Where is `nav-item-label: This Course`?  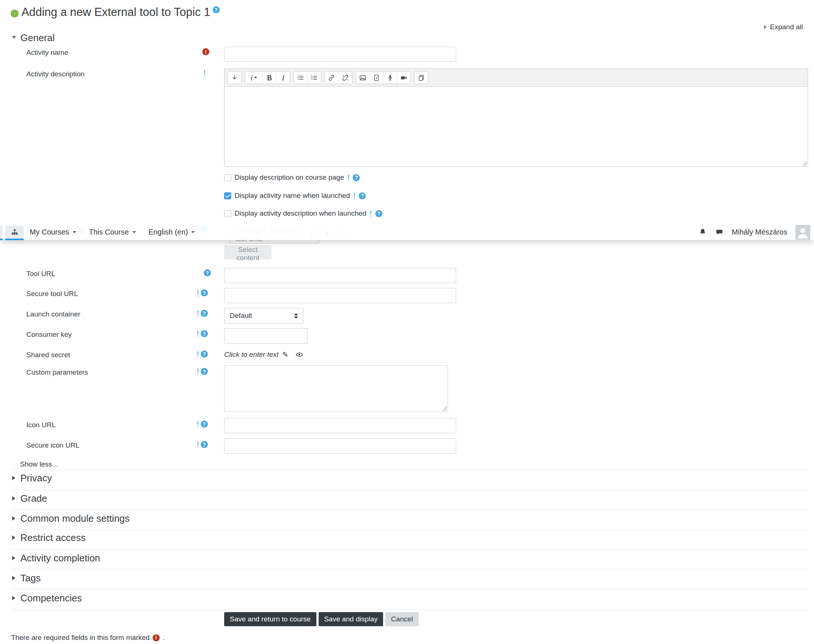 nav-item-label: This Course is located at coordinates (109, 232).